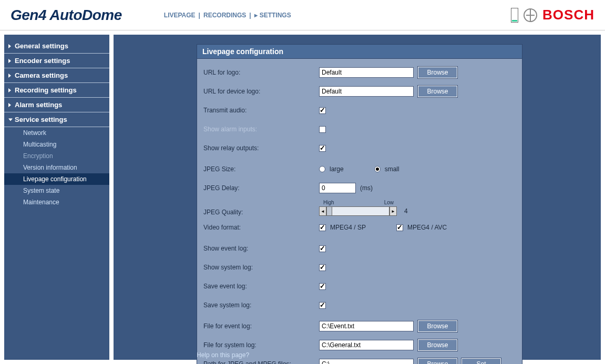  I want to click on sidebar-item-version: Version information, so click(57, 168).